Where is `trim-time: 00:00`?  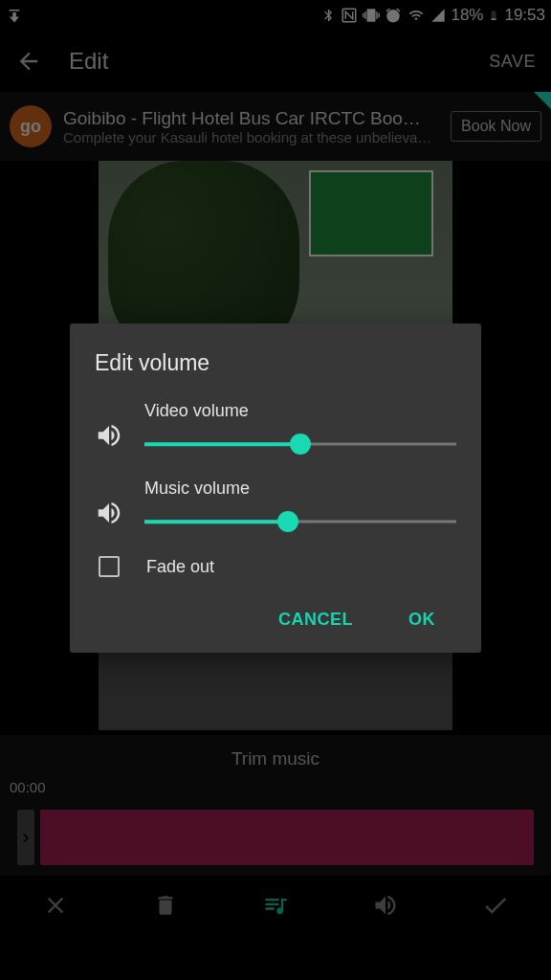
trim-time: 00:00 is located at coordinates (276, 787).